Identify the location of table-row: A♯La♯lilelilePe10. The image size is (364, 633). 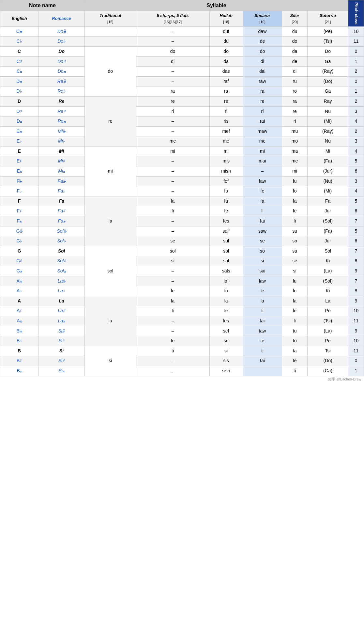
(182, 311).